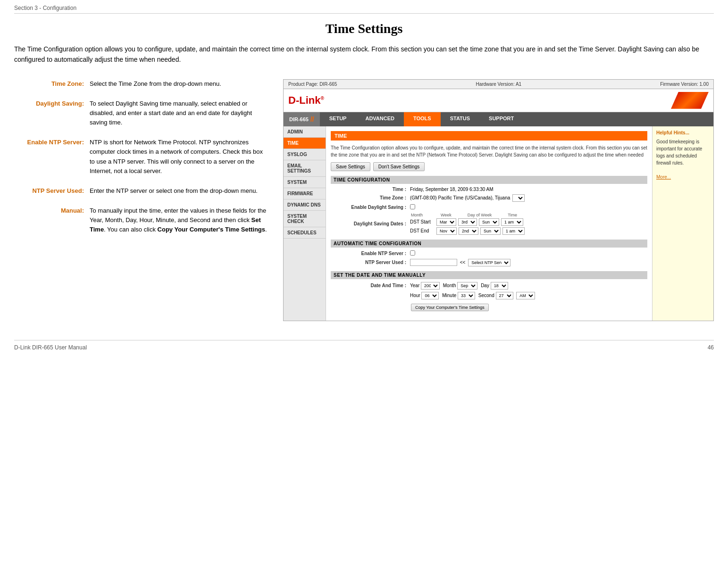 The image size is (728, 563). I want to click on minute-select: 33, so click(466, 296).